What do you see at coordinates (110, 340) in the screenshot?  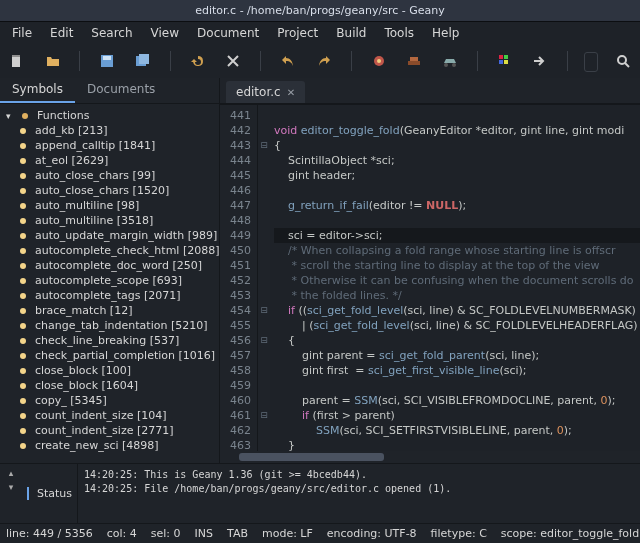 I see `symbol-item: check_line_breaking [537]` at bounding box center [110, 340].